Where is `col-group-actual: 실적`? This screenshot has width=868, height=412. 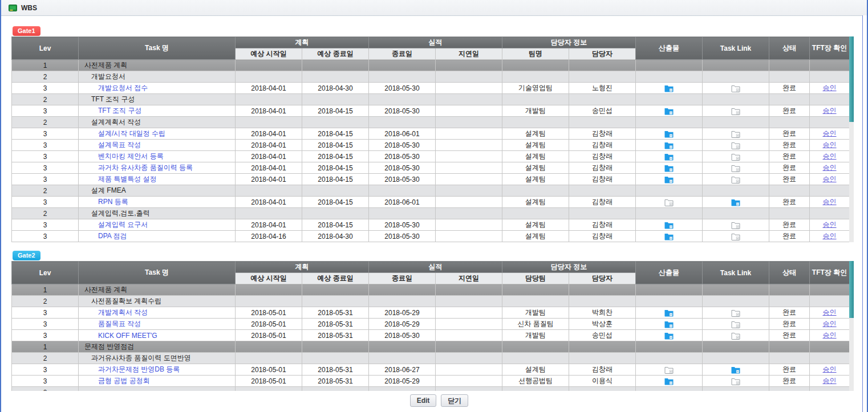 col-group-actual: 실적 is located at coordinates (436, 43).